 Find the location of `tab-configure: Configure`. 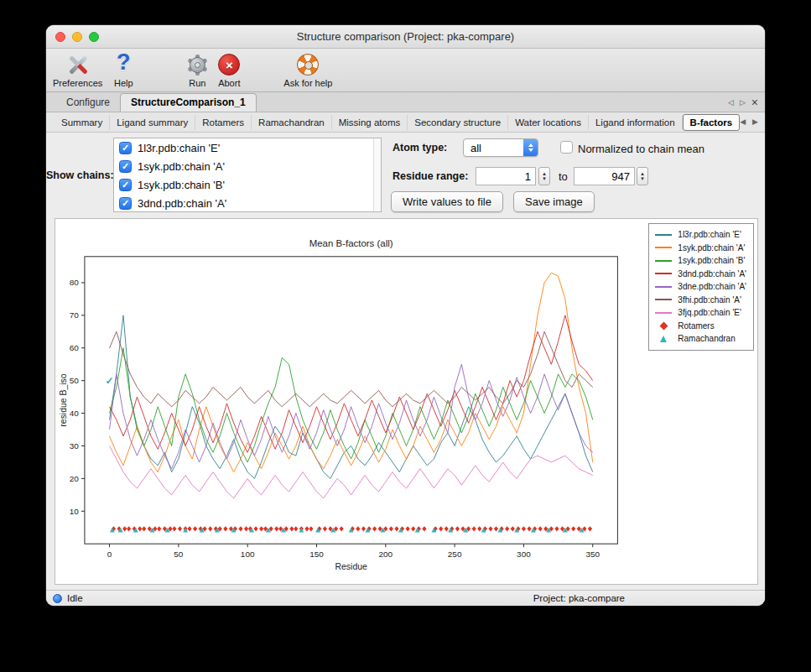

tab-configure: Configure is located at coordinates (88, 102).